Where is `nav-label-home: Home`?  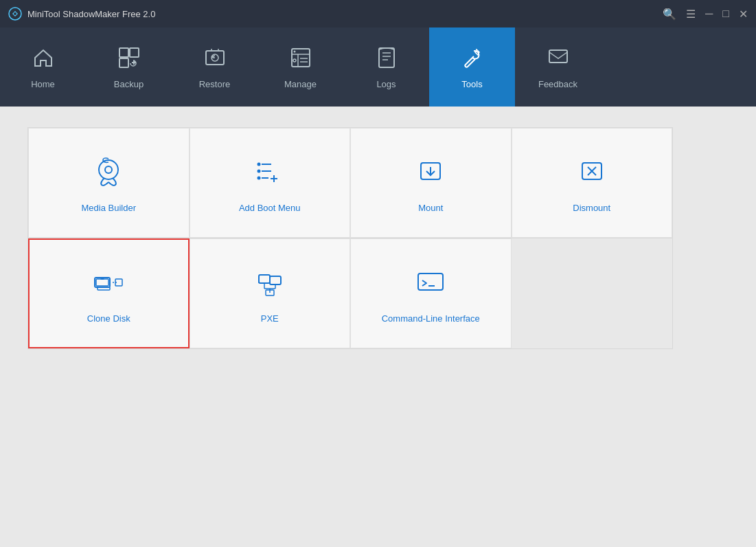 nav-label-home: Home is located at coordinates (43, 84).